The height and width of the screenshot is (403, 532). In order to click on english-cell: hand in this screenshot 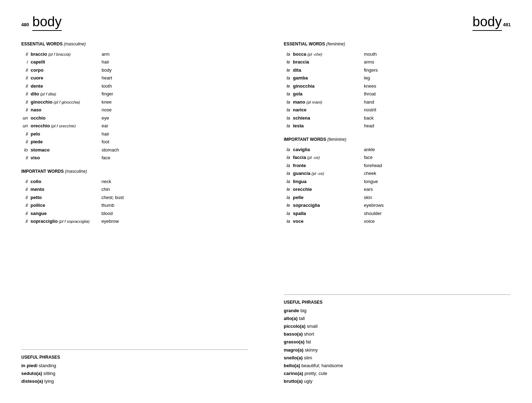, I will do `click(437, 102)`.